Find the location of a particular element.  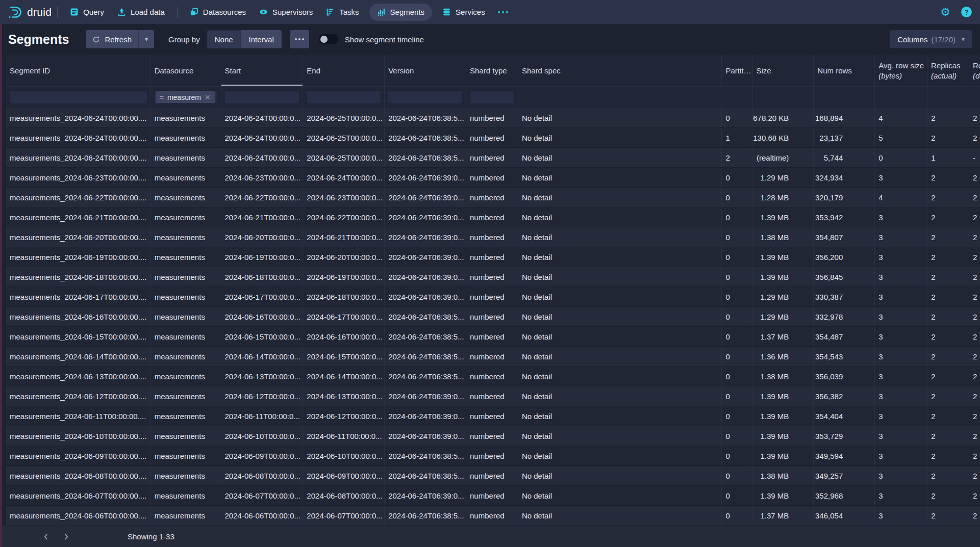

filter-input-shard_type is located at coordinates (492, 97).